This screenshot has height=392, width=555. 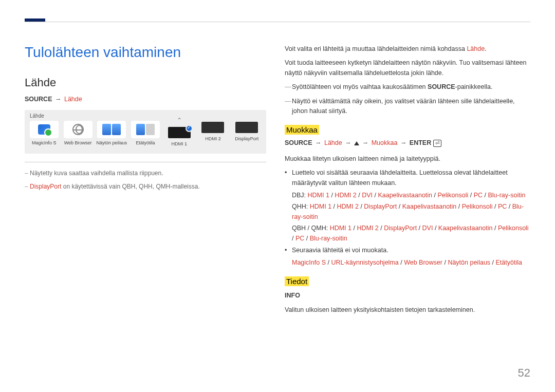 What do you see at coordinates (437, 143) in the screenshot?
I see `enter-icon: ⏎` at bounding box center [437, 143].